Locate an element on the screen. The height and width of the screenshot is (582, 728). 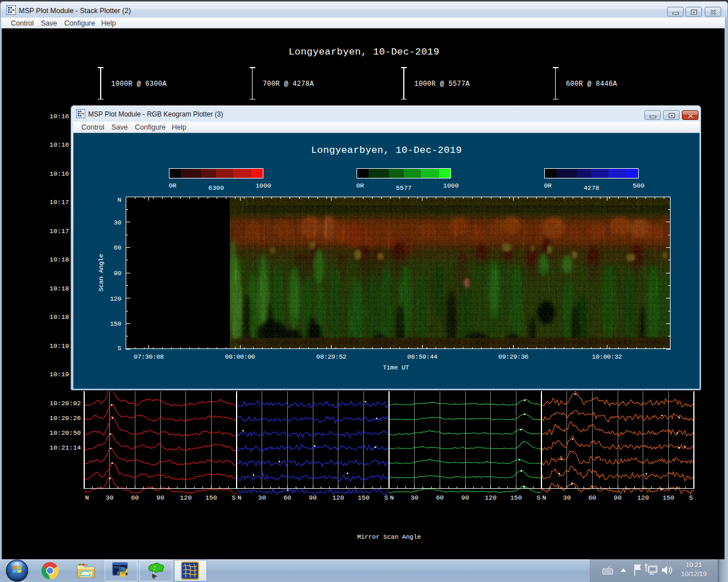
svg-text: 08:59:44 is located at coordinates (422, 357).